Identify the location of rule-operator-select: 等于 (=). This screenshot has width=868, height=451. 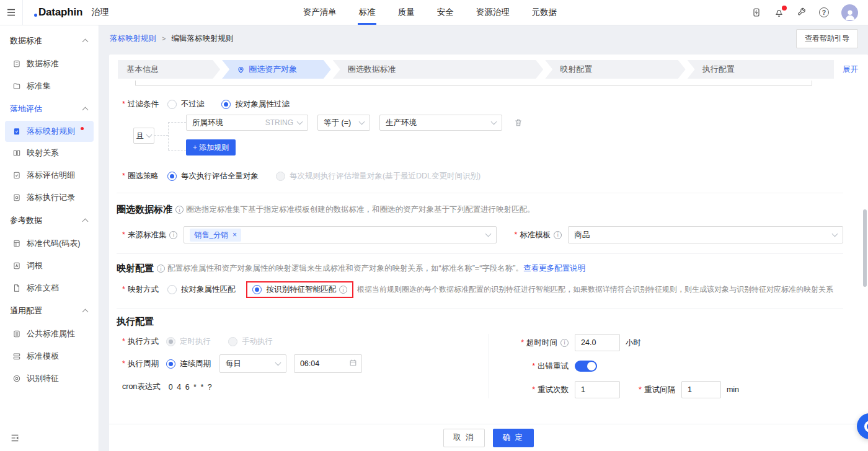
(343, 123).